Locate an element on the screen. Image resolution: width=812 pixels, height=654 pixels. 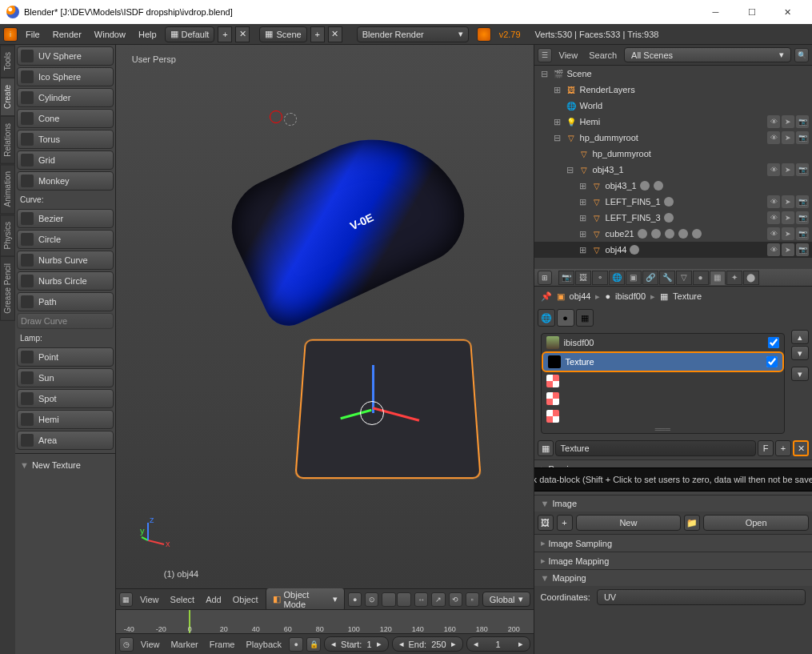
editor-type-icon: i is located at coordinates (10, 34).